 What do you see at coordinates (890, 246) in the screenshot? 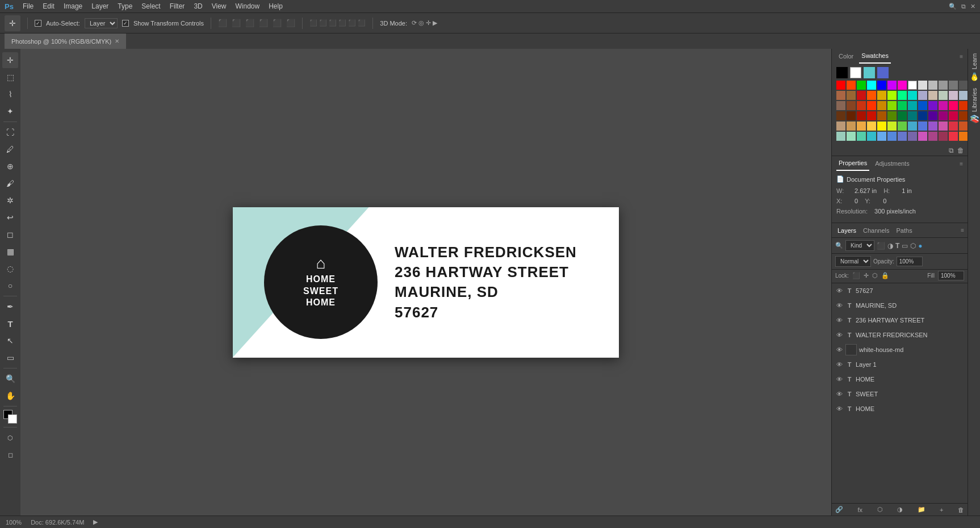
I see `filter-adjust-icon: ◑` at bounding box center [890, 246].